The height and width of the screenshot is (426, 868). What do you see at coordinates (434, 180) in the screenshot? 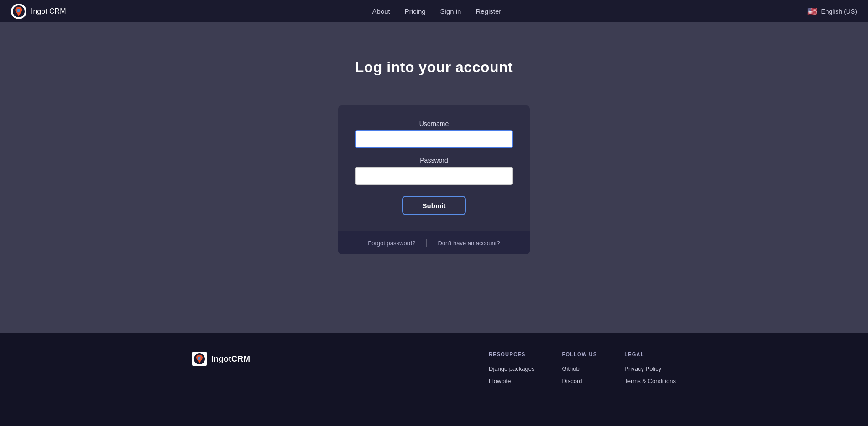
I see `login-card: Username Password Submit Forgot password…` at bounding box center [434, 180].